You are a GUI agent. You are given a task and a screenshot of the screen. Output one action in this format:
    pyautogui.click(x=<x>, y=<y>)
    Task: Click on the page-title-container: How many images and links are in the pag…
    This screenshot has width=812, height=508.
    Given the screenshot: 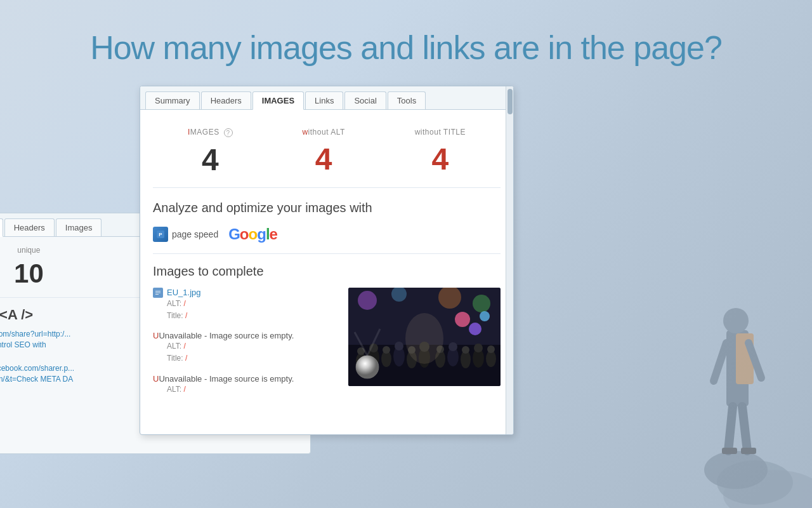 What is the action you would take?
    pyautogui.click(x=406, y=33)
    